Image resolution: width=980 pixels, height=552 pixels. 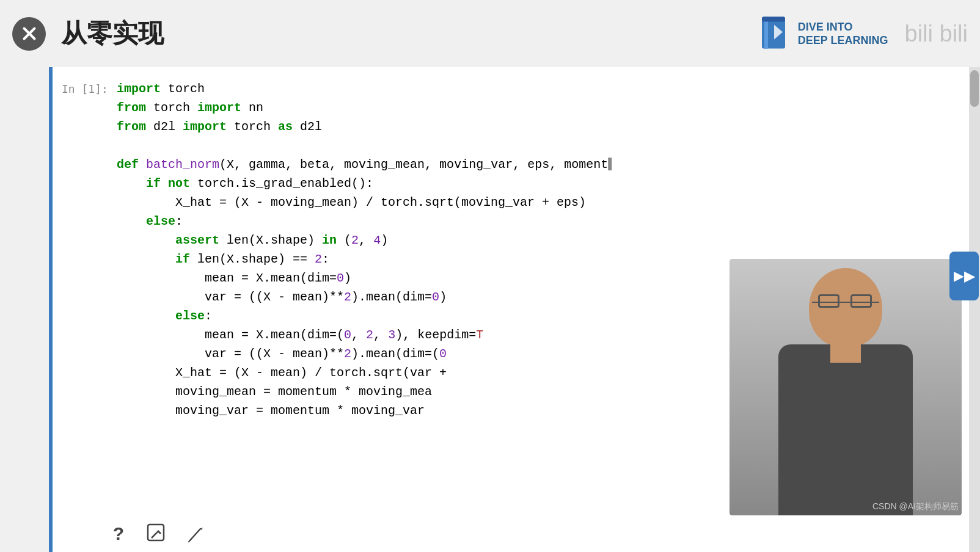 I want to click on close-button, so click(x=29, y=34).